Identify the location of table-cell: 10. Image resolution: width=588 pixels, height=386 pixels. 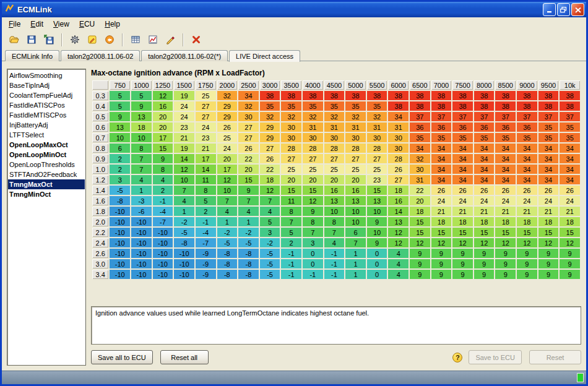
(355, 212).